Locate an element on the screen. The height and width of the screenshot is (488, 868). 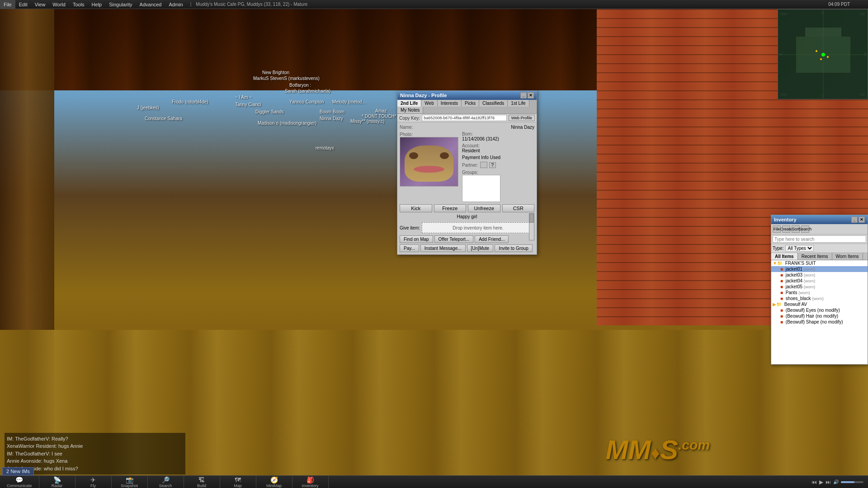
inventory-item-beowulf-hair: ■ (Beowulf) Hair (no modify) is located at coordinates (819, 316).